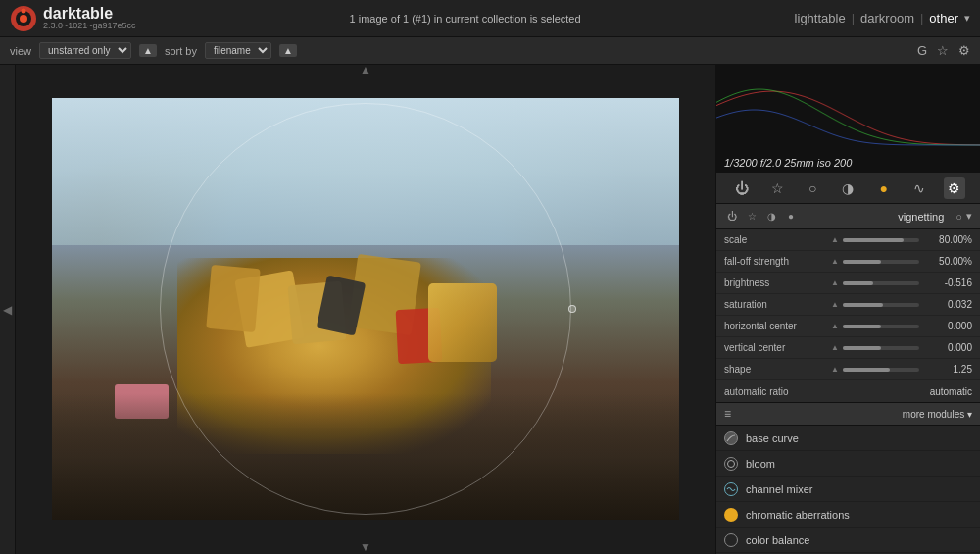 The image size is (980, 554). I want to click on sliders-panel: scale ▲ 80.00% fall-off strength ▲ 50.00…, so click(849, 316).